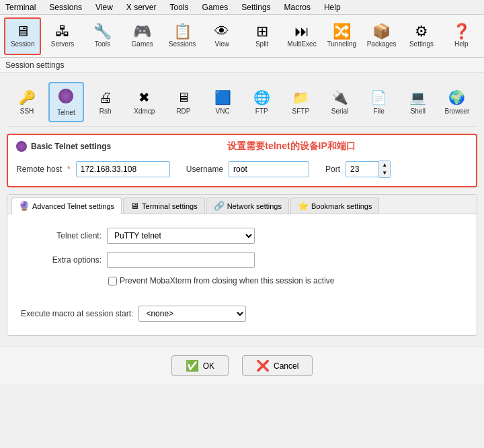  I want to click on toolbar-games-button: 🎮 Games, so click(143, 36).